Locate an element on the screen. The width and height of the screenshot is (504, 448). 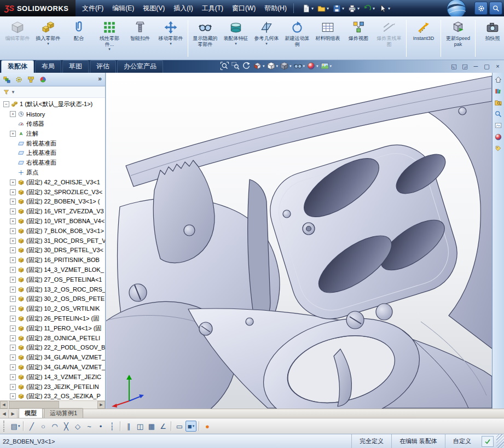
window-tile-button: ◱ is located at coordinates (454, 66).